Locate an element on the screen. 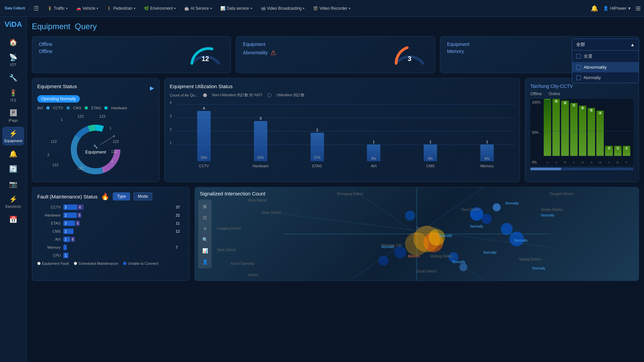  dropdown-item-normally: Normally is located at coordinates (605, 78).